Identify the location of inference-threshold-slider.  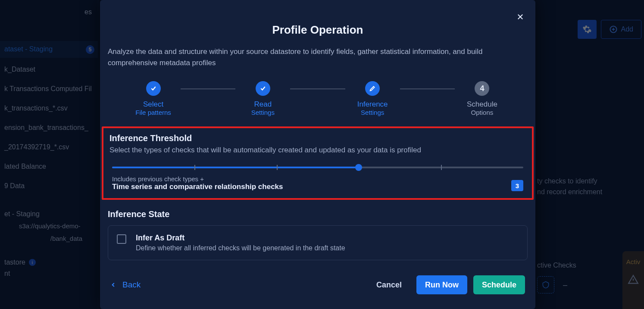
(318, 167).